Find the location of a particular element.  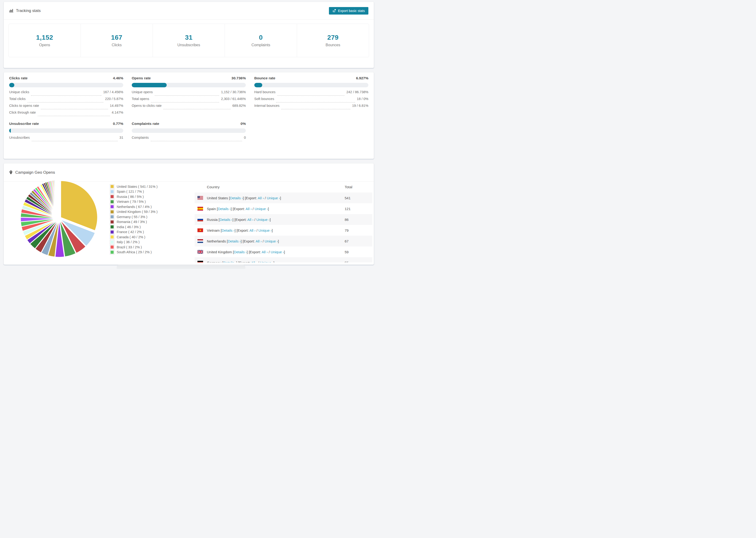

pie-legend: United States ( 541 / 31% )Spain ( 121 /… is located at coordinates (152, 223).